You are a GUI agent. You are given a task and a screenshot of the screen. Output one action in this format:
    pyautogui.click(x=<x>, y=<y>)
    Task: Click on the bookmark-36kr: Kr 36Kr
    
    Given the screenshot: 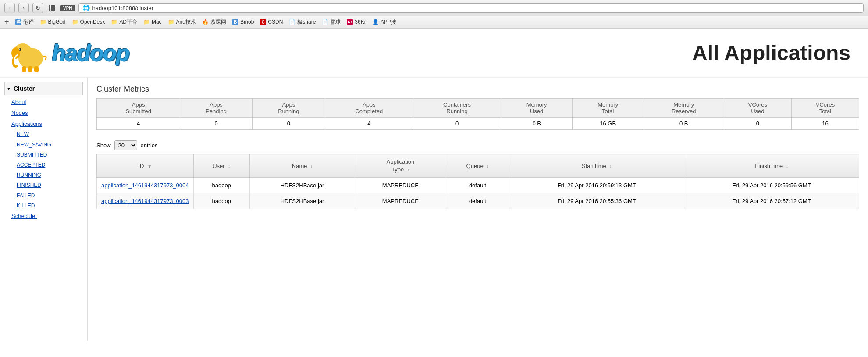 What is the action you would take?
    pyautogui.click(x=356, y=22)
    